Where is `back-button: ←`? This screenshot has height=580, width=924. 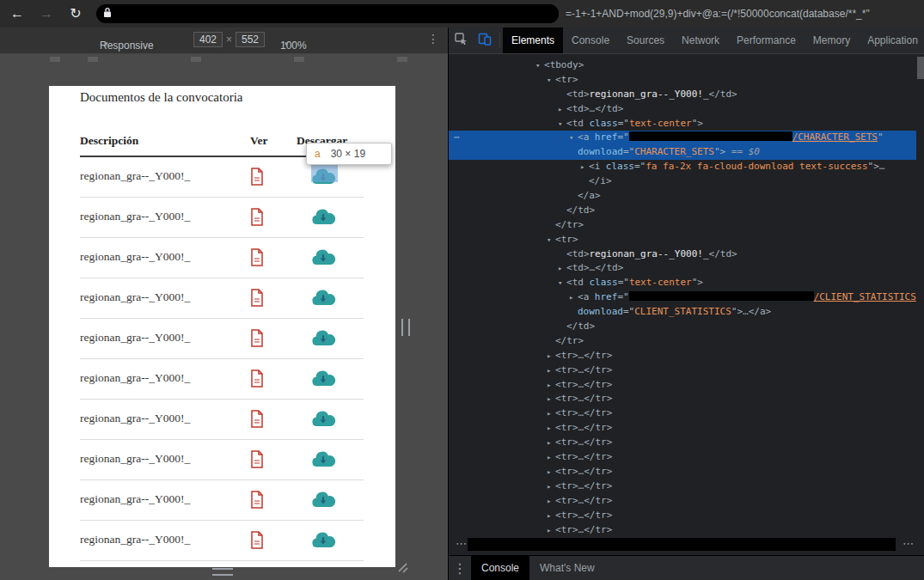 back-button: ← is located at coordinates (17, 14).